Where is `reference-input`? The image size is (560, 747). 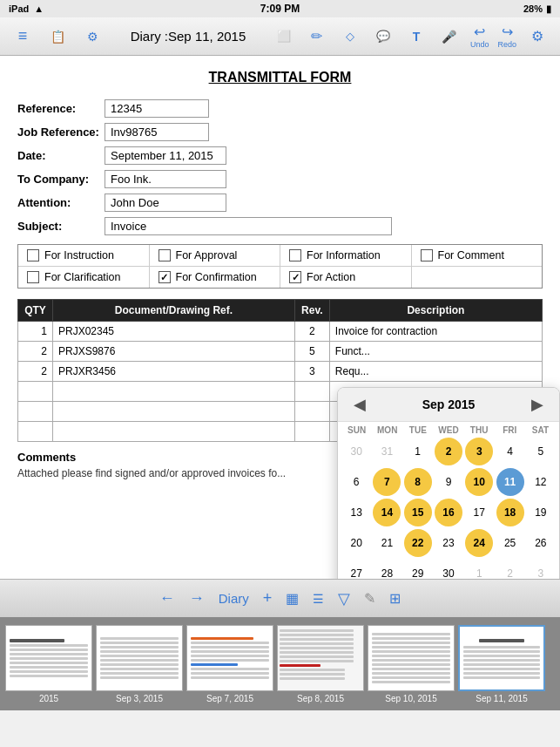
reference-input is located at coordinates (157, 108).